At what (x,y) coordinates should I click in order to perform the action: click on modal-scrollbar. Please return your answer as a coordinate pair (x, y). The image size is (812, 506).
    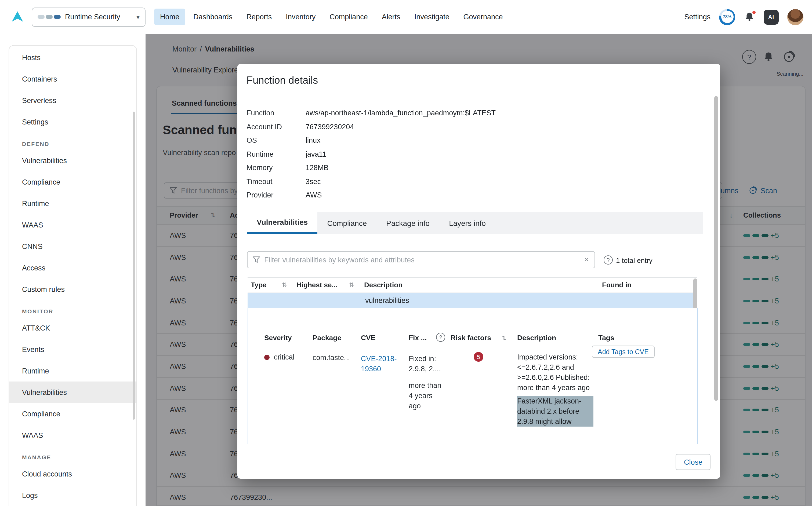
    Looking at the image, I should click on (716, 248).